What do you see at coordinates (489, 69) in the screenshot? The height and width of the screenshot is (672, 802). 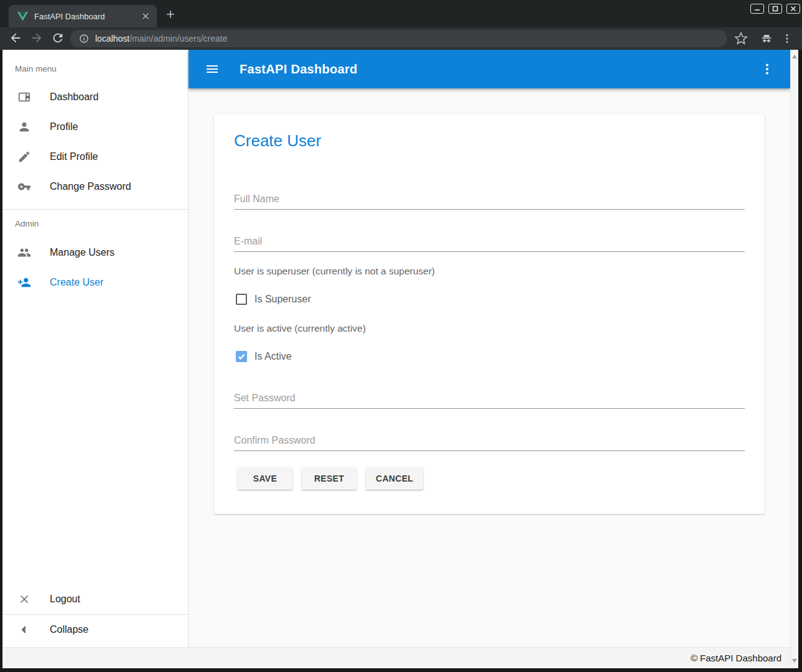 I see `appbar: FastAPI Dashboard` at bounding box center [489, 69].